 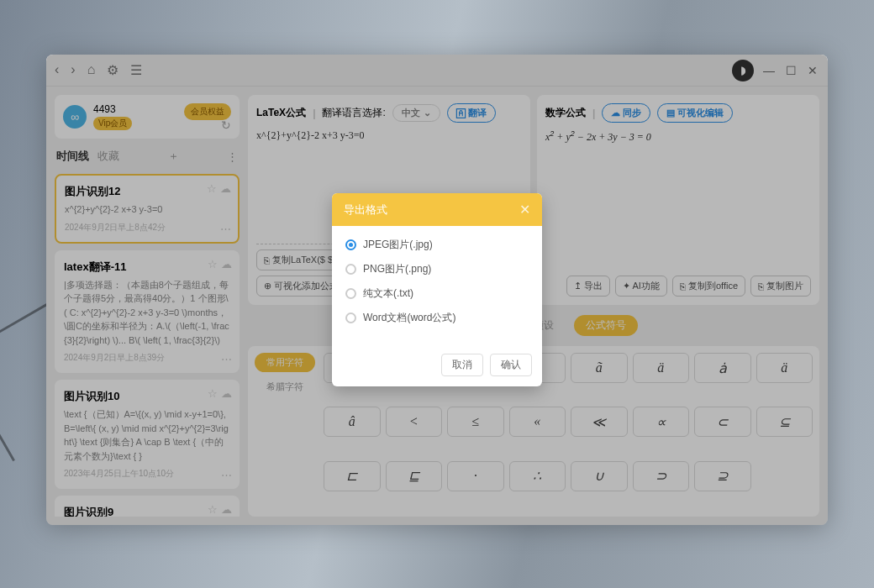 I want to click on export-option: Word文档(word公式), so click(x=437, y=318).